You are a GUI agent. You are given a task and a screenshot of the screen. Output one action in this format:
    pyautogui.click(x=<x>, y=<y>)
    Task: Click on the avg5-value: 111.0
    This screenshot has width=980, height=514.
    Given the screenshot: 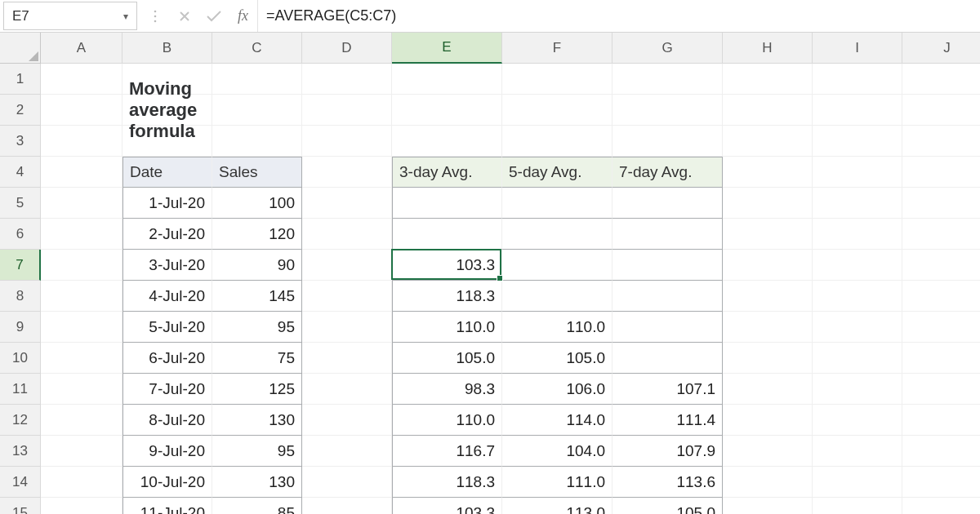 What is the action you would take?
    pyautogui.click(x=557, y=482)
    